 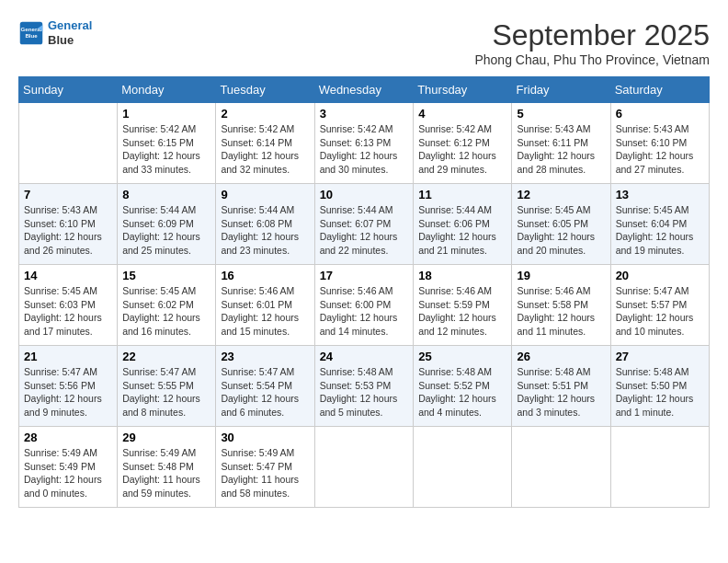 I want to click on day-number: 15, so click(x=166, y=276).